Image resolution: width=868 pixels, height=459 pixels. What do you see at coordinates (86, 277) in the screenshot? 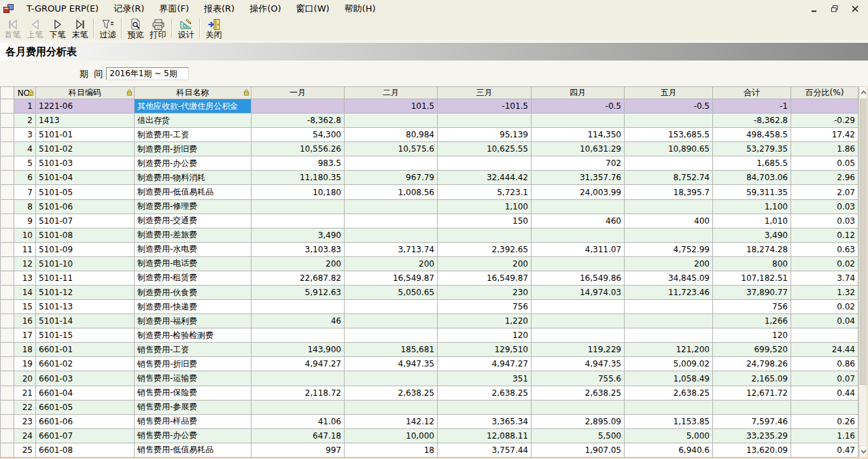
I see `cell: 5101-11` at bounding box center [86, 277].